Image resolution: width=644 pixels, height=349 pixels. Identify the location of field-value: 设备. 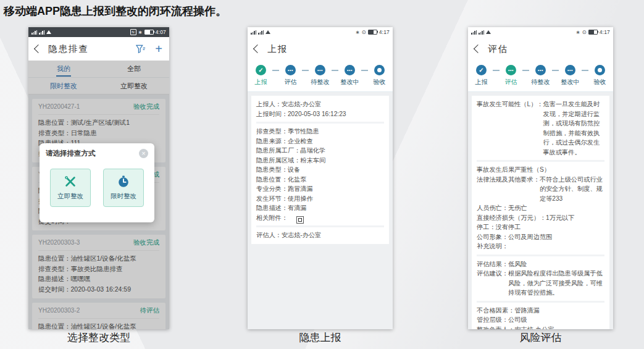
(336, 170).